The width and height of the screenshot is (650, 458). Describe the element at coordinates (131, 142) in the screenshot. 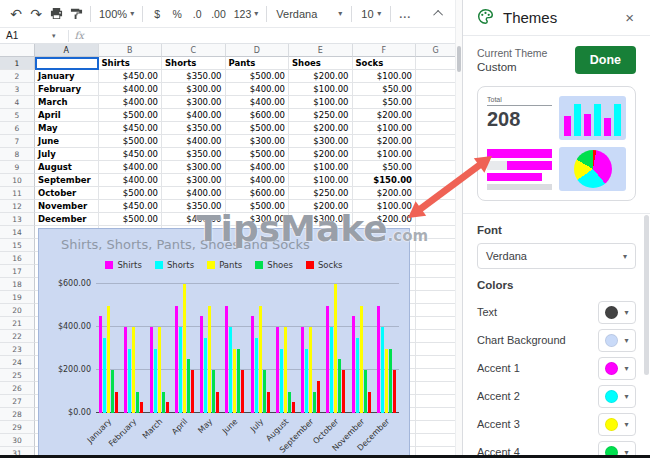

I see `cell-B7: $500.00` at that location.